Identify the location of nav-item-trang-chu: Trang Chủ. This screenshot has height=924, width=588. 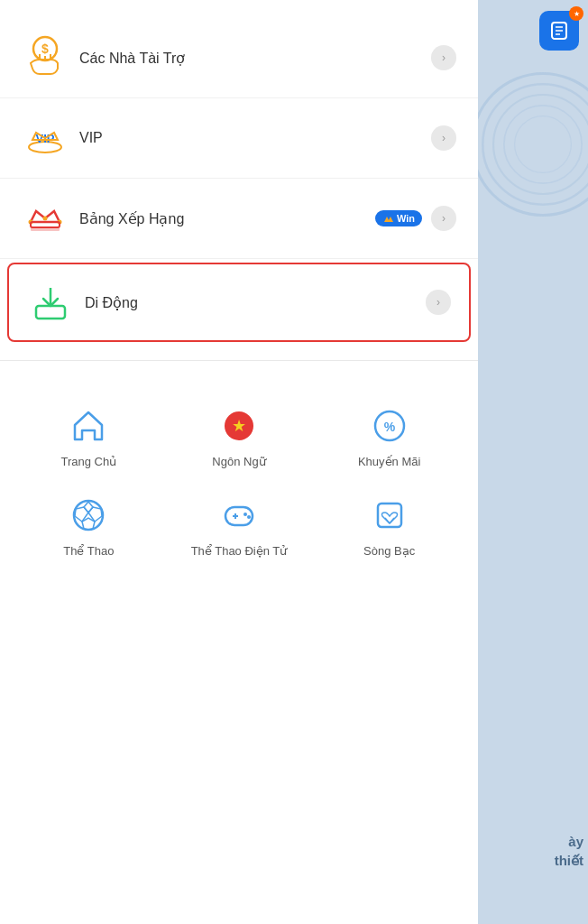
(88, 437).